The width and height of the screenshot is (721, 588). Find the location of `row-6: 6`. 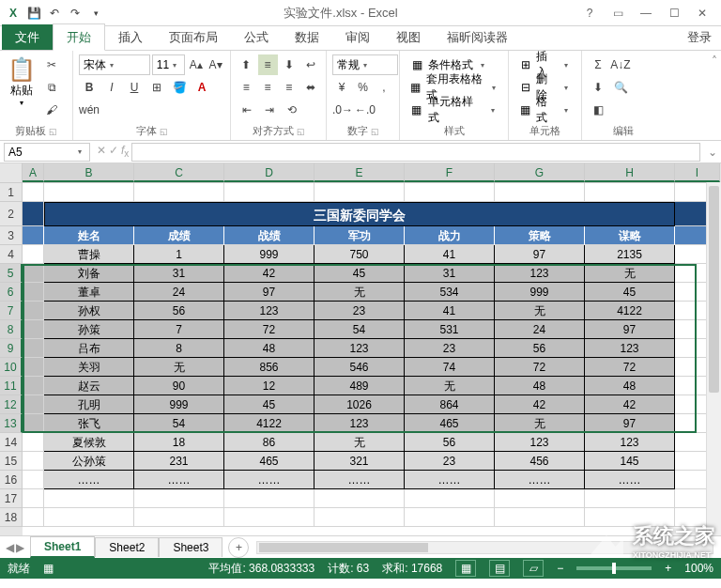

row-6: 6 is located at coordinates (11, 292).